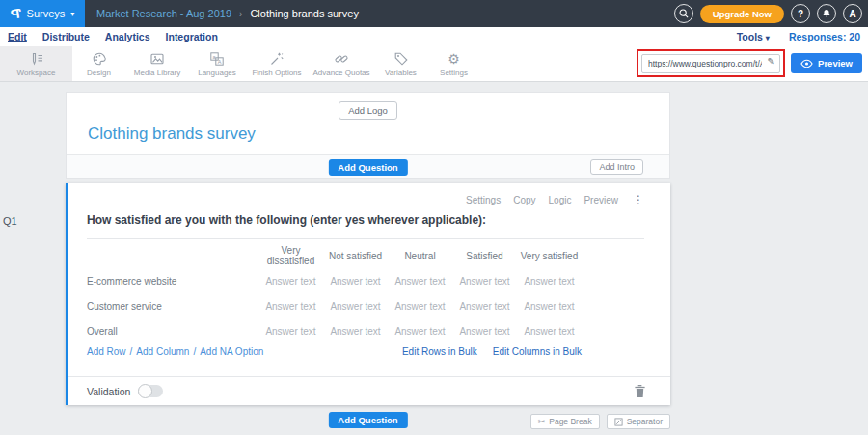 The width and height of the screenshot is (868, 435). I want to click on tab-edit: Edit, so click(17, 37).